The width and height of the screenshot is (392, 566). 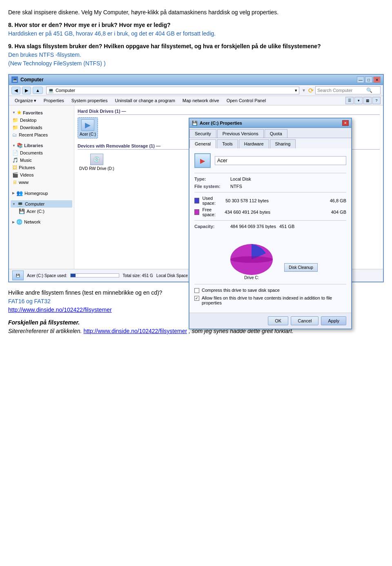 I want to click on cancel-button: Cancel, so click(x=305, y=321).